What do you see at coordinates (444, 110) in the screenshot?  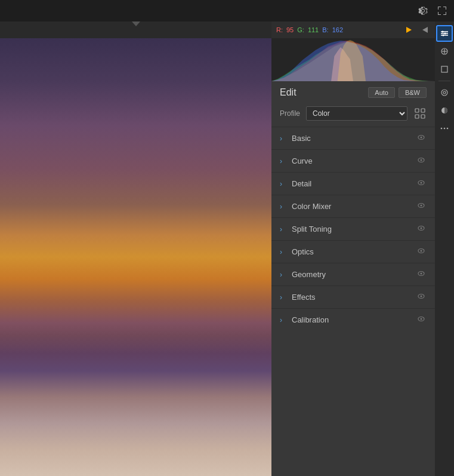 I see `masking-tool-button` at bounding box center [444, 110].